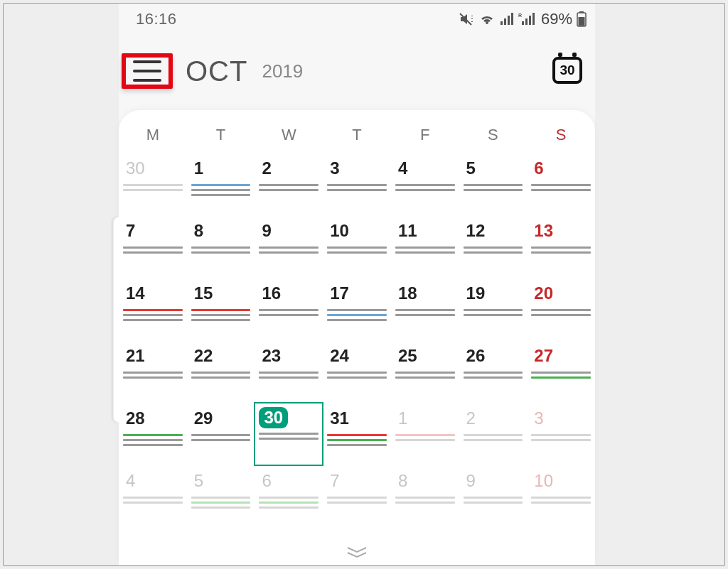 Image resolution: width=728 pixels, height=569 pixels. What do you see at coordinates (289, 372) in the screenshot?
I see `calendar-day: 23` at bounding box center [289, 372].